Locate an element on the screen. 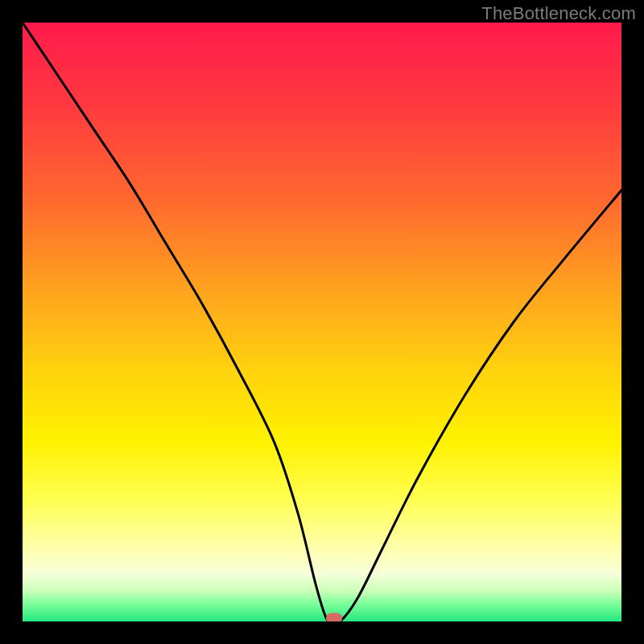 The height and width of the screenshot is (644, 644). watermark-text: TheBottleneck.com is located at coordinates (559, 14).